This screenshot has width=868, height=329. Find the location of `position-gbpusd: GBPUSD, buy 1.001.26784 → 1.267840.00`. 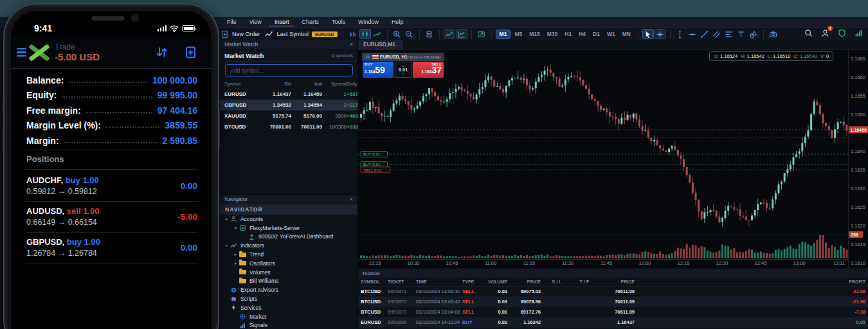

position-gbpusd: GBPUSD, buy 1.001.26784 → 1.267840.00 is located at coordinates (112, 248).